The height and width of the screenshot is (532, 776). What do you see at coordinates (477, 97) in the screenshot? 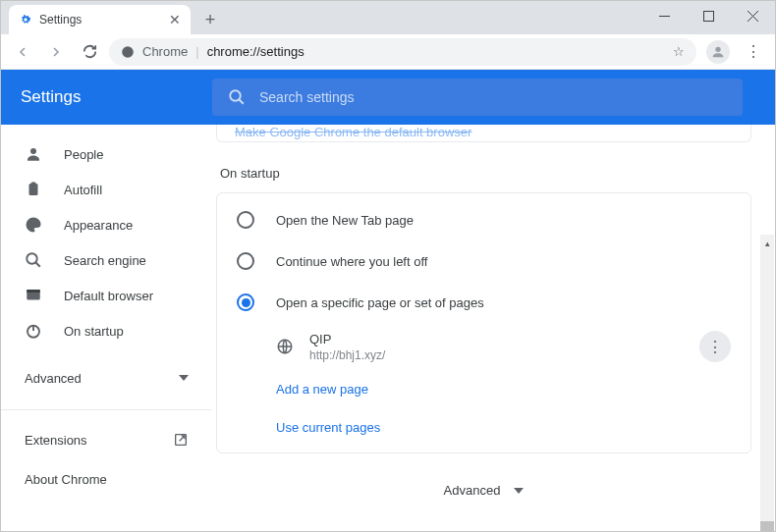
I see `search-box` at bounding box center [477, 97].